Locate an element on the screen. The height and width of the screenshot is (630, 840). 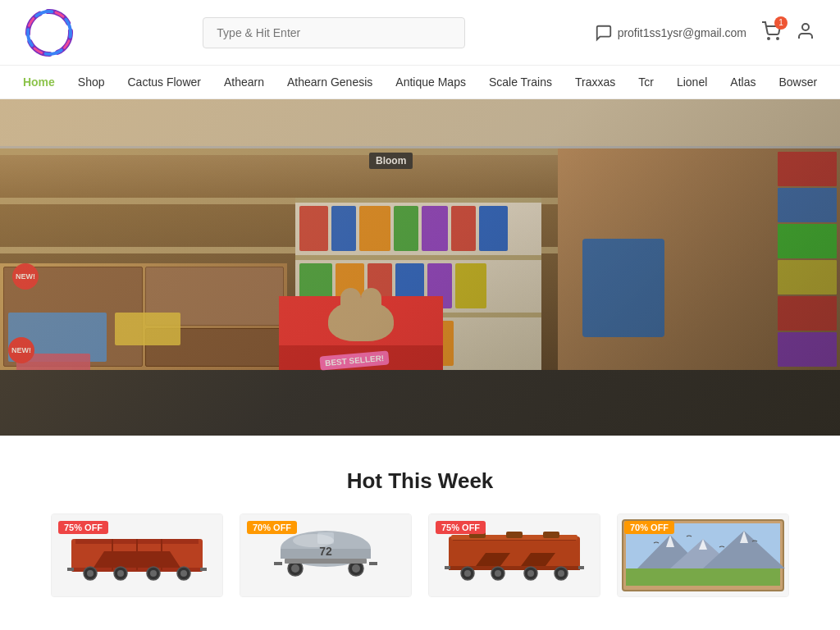
svg-text: 72 is located at coordinates (326, 551).